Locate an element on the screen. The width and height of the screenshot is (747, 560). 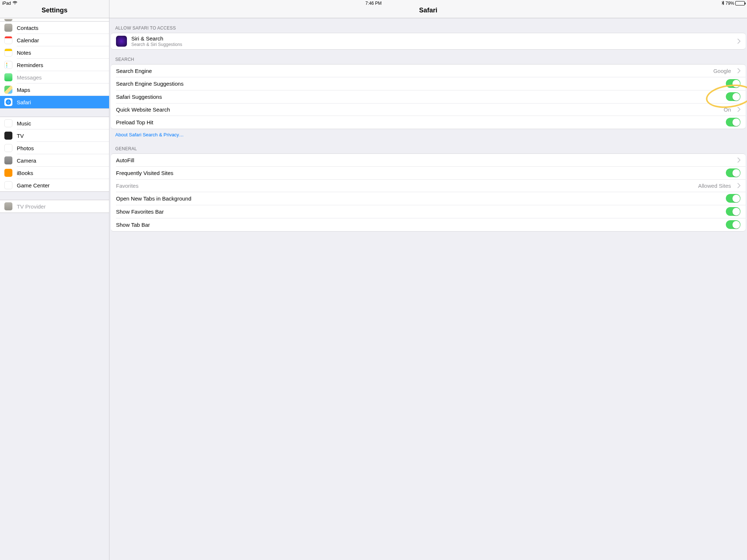
status-bar: iPad 7:46 PM 79% is located at coordinates (233, 3).